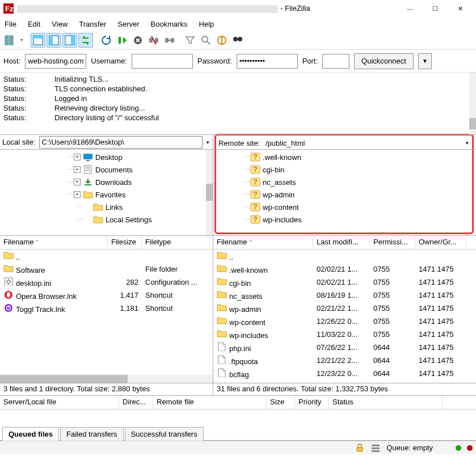 Image resolution: width=476 pixels, height=469 pixels. I want to click on search-icon, so click(206, 40).